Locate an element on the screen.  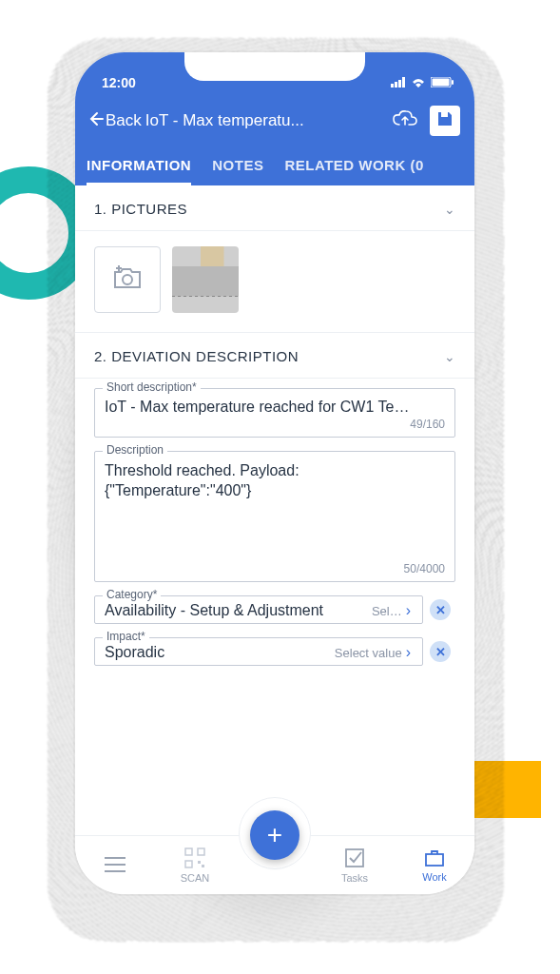
tabs: INFORMATION NOTES RELATED WORK (0 is located at coordinates (275, 166).